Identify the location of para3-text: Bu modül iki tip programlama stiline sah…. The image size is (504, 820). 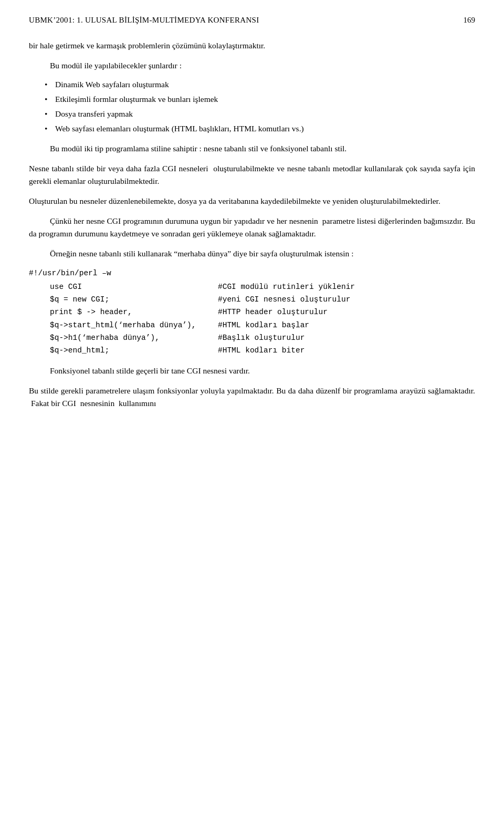
(252, 149).